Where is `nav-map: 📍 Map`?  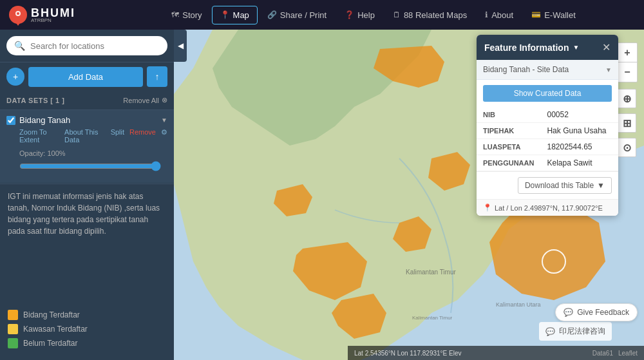 nav-map: 📍 Map is located at coordinates (234, 15).